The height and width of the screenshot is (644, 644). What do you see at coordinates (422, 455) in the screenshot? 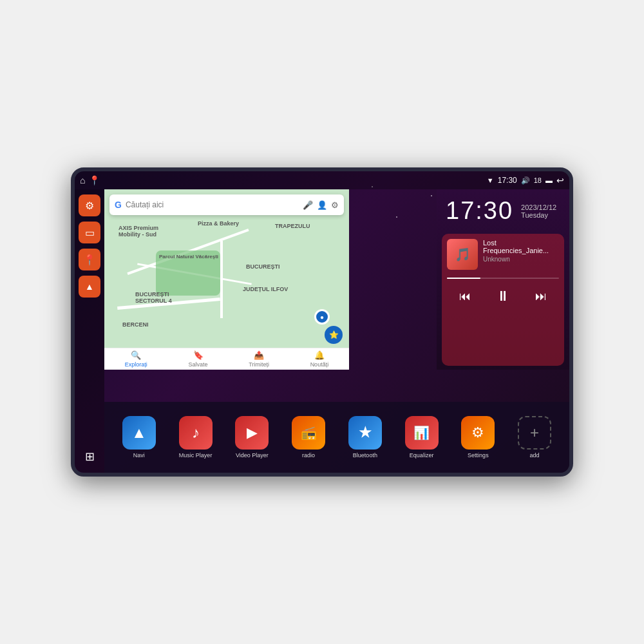
I see `equalizer-label: Equalizer` at bounding box center [422, 455].